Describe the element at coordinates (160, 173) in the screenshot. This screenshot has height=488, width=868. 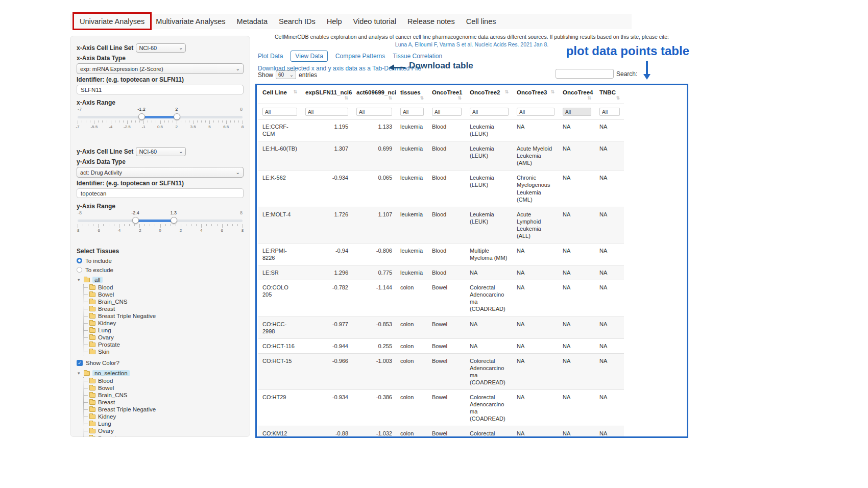
I see `y-data-type-select: act: Drug Activity ⌄` at that location.